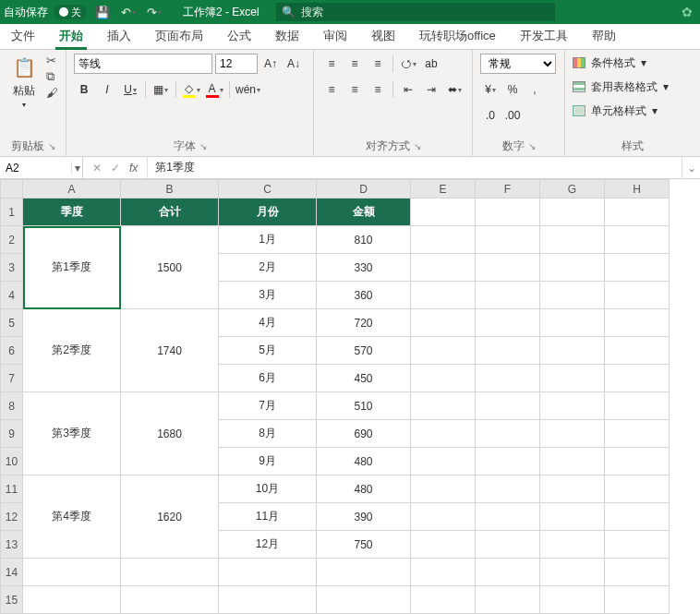  I want to click on cell-C8: 7月, so click(268, 406).